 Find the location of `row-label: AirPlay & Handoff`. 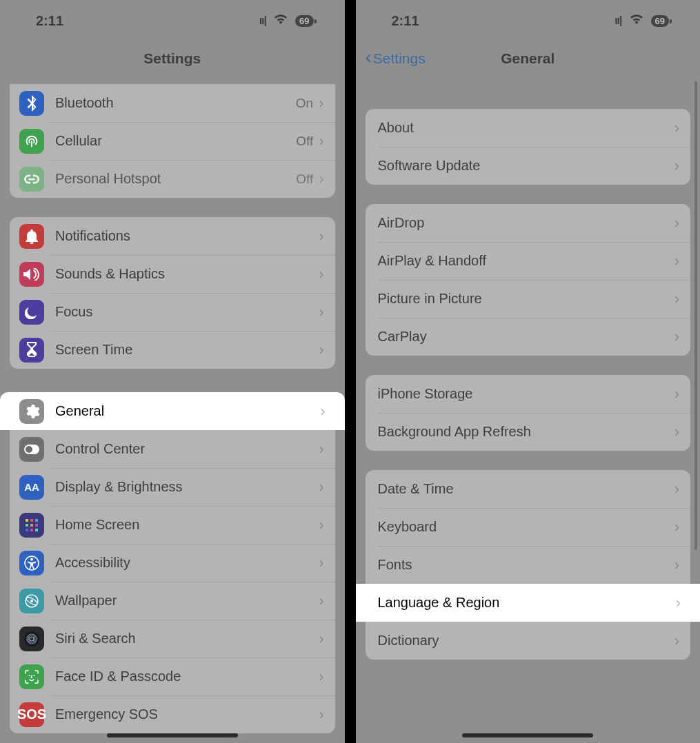

row-label: AirPlay & Handoff is located at coordinates (524, 261).